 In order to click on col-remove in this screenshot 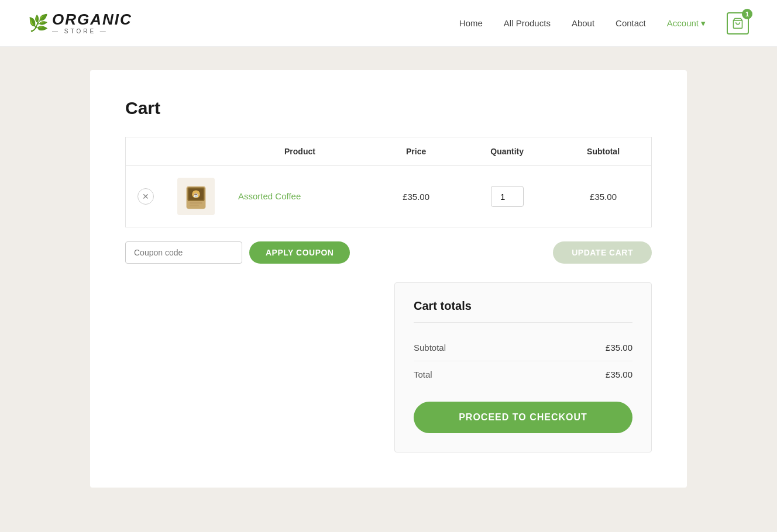, I will do `click(146, 152)`.